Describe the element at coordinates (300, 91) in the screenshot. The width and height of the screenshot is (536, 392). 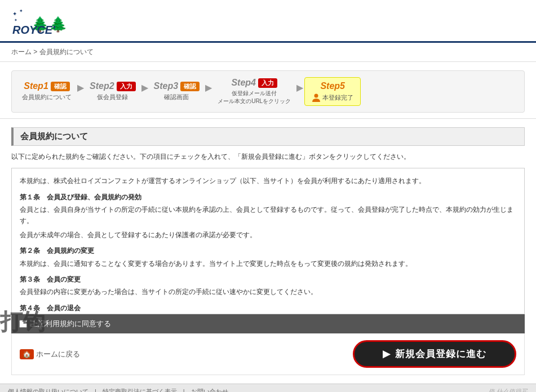
I see `arrow-4: ▶` at that location.